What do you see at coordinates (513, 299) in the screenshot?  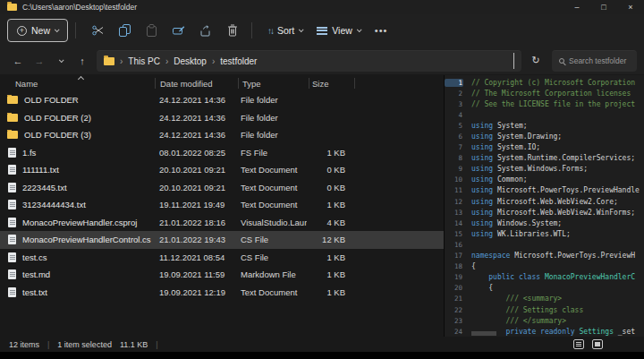 I see `code-text: /// <summary>` at bounding box center [513, 299].